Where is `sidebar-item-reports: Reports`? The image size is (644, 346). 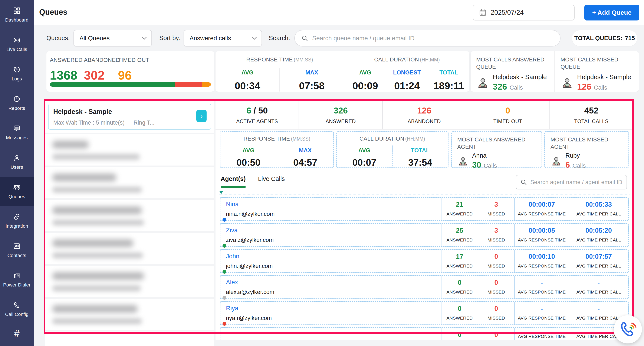
sidebar-item-reports: Reports is located at coordinates (17, 103).